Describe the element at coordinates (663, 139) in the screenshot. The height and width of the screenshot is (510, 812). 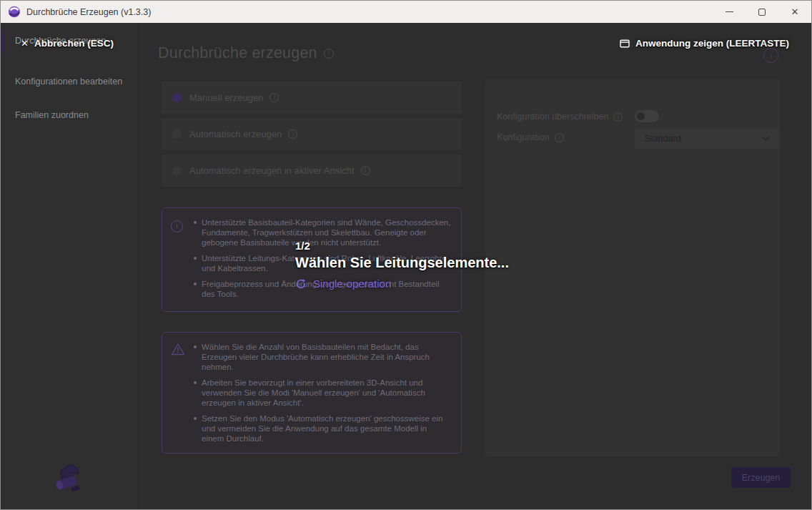
I see `config-selected-value: Standard` at that location.